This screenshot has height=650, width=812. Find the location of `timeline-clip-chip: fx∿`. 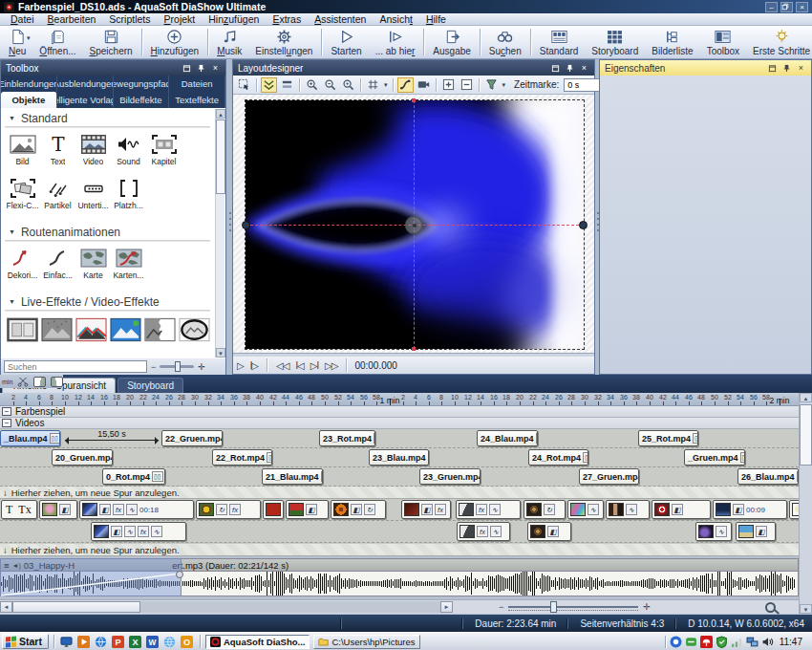

timeline-clip-chip: fx∿ is located at coordinates (488, 509).